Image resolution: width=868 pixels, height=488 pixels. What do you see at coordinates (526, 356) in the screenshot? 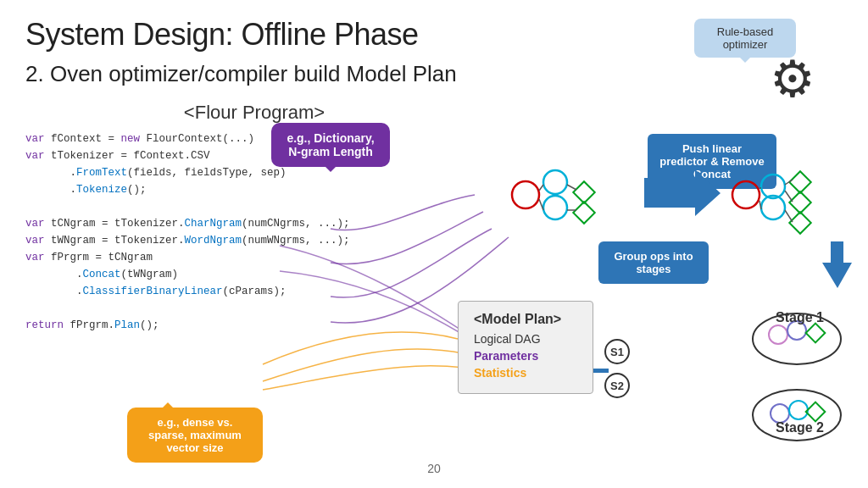
I see `model-plan-item-params: Parameters` at bounding box center [526, 356].